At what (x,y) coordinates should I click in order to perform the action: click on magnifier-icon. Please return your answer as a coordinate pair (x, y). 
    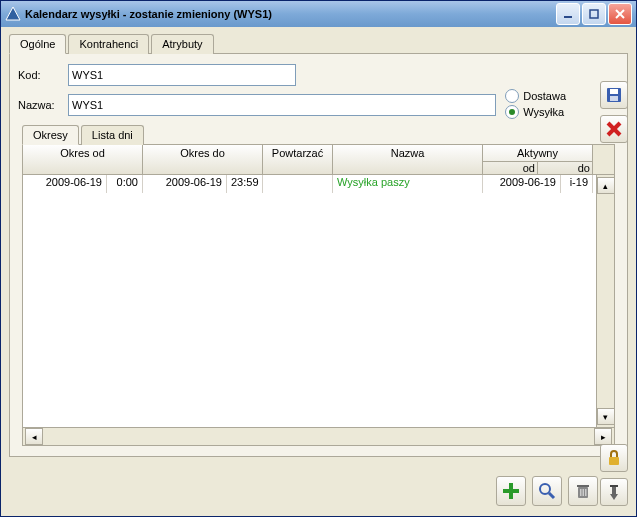
    Looking at the image, I should click on (547, 491).